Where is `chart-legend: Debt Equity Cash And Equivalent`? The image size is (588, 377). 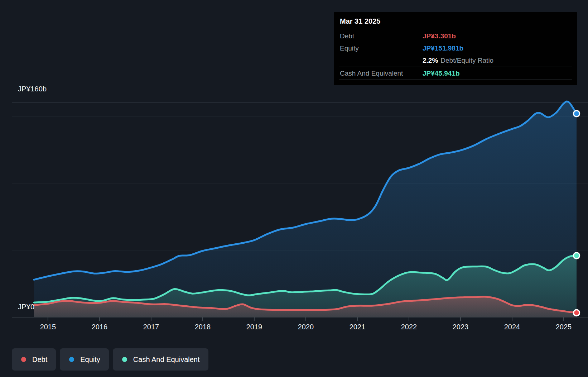
chart-legend: Debt Equity Cash And Equivalent is located at coordinates (110, 359).